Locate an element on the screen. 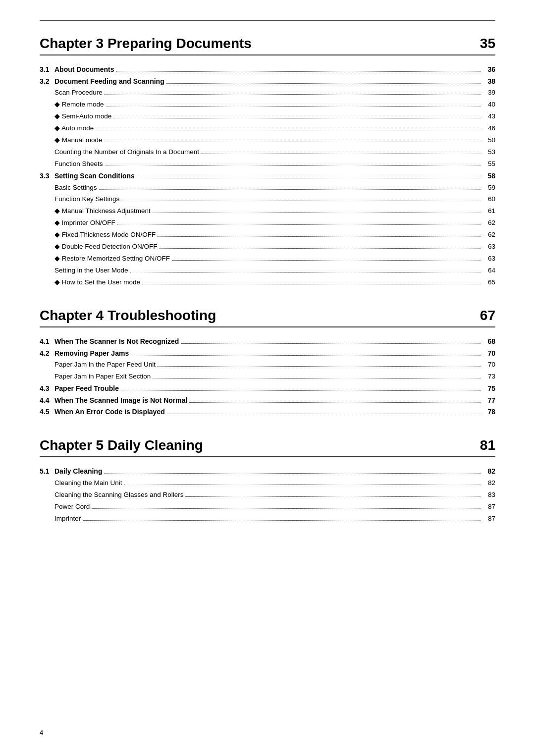  toc-entry-4.4: 4.4When The Scanned Image is Not Normal7… is located at coordinates (268, 401).